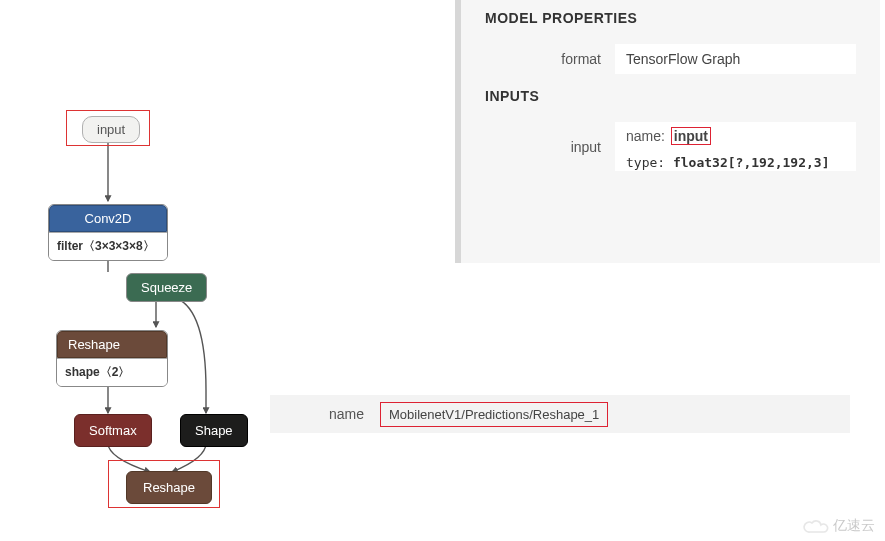  Describe the element at coordinates (113, 430) in the screenshot. I see `node-label: Softmax` at that location.